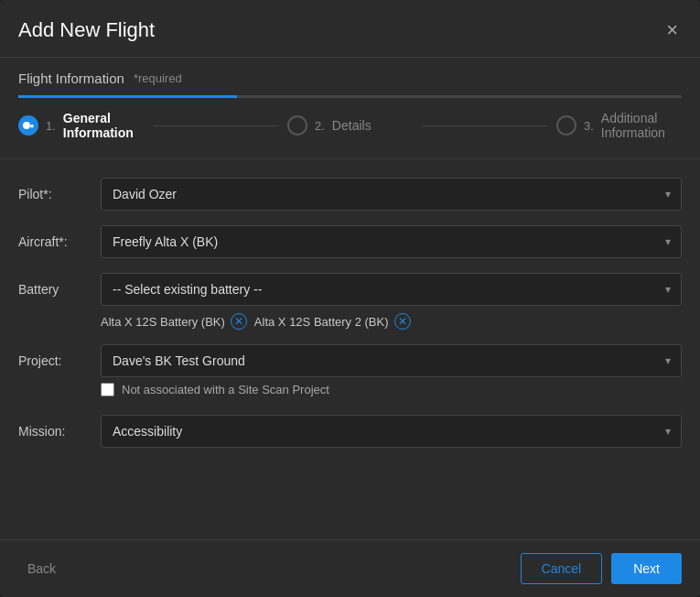 The width and height of the screenshot is (700, 597). What do you see at coordinates (174, 321) in the screenshot?
I see `battery-tag-1: Alta X 12S Battery (BK) ✕` at bounding box center [174, 321].